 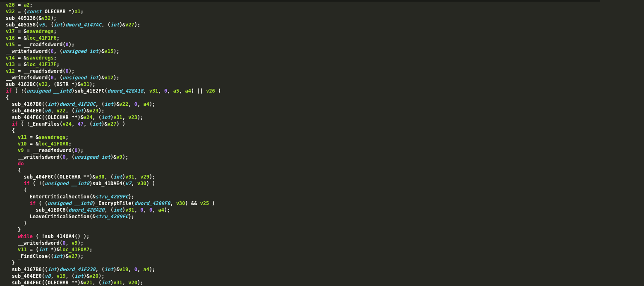 I want to click on code-line: _FindClose((int)&v27);, so click(x=45, y=256).